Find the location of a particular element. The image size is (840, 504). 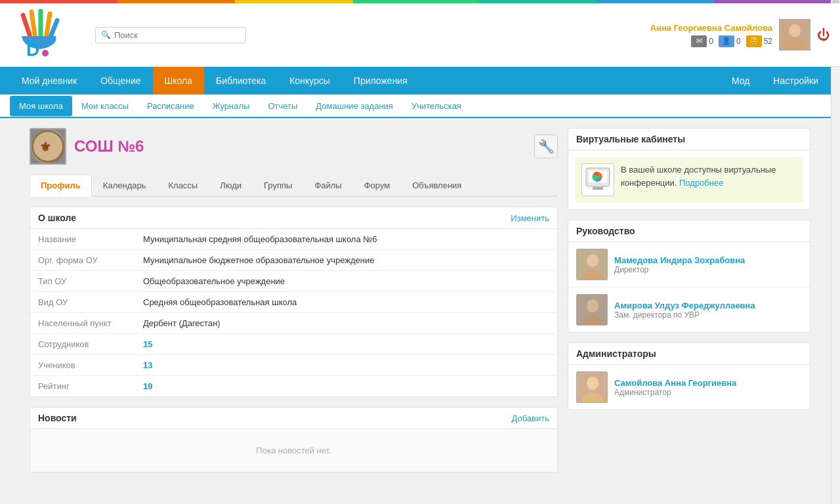

mail-notification: ✉ 0 is located at coordinates (702, 41).